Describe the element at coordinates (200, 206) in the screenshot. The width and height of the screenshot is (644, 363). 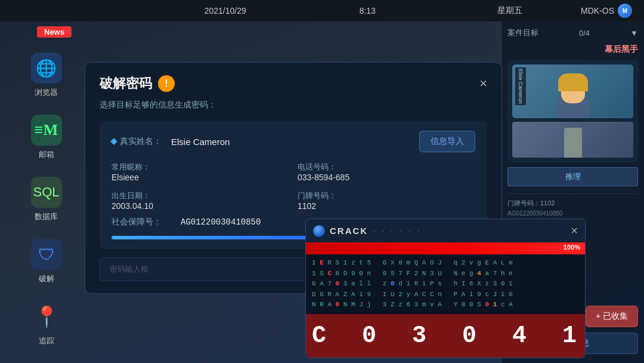
I see `birthday-value: 2003.04.10` at that location.